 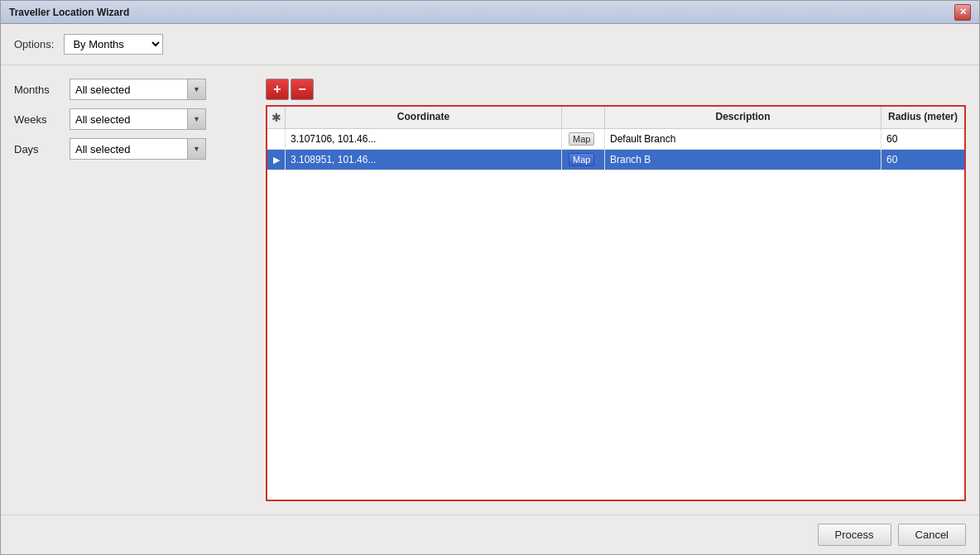 I want to click on window-title: Traveller Location Wizard, so click(x=70, y=12).